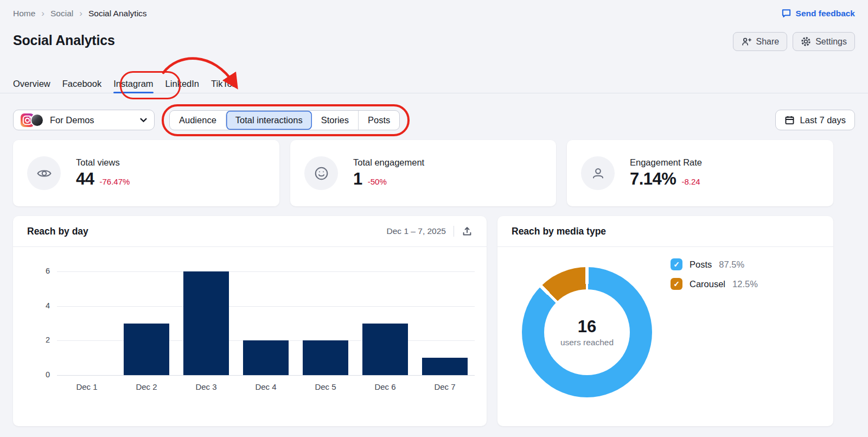 The width and height of the screenshot is (868, 437). Describe the element at coordinates (41, 271) in the screenshot. I see `y-tick-6: 6` at that location.